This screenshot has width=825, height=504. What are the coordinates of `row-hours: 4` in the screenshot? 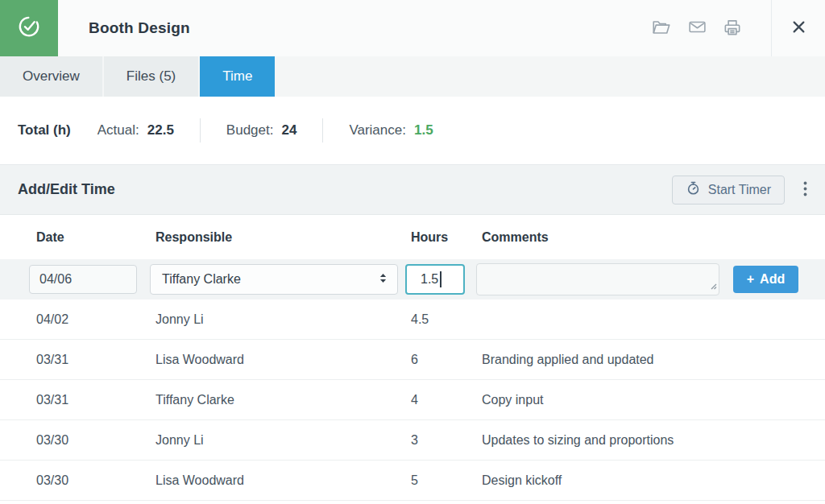 It's located at (446, 400).